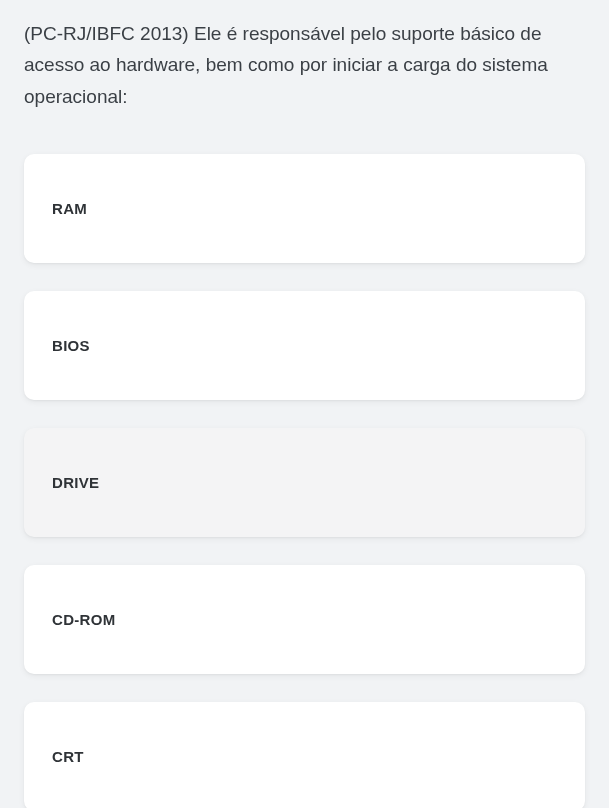  What do you see at coordinates (304, 620) in the screenshot?
I see `option-label: CD-ROM` at bounding box center [304, 620].